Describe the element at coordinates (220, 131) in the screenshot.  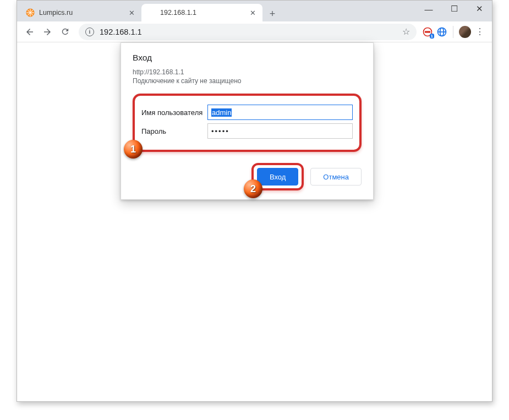
I see `password-value: •••••` at that location.